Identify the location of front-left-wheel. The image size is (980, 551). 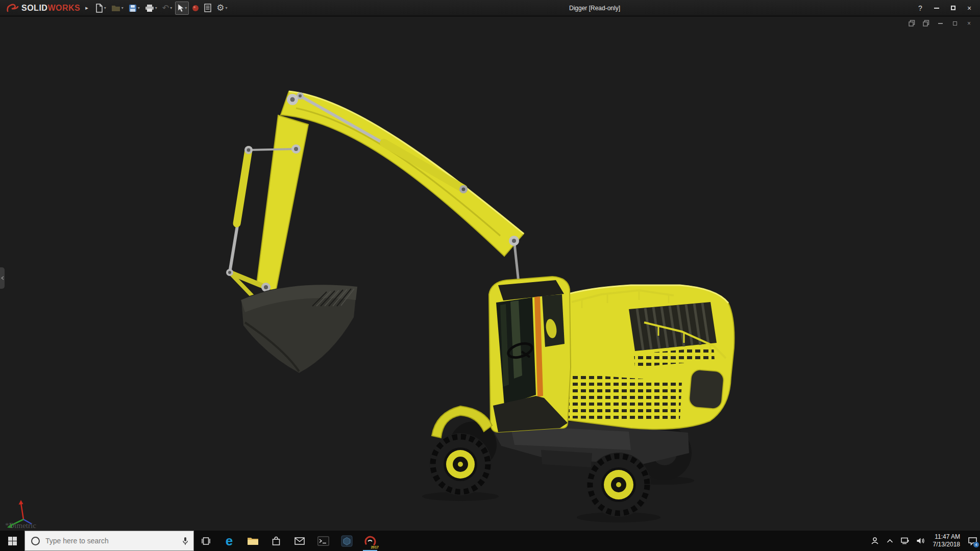
(460, 464).